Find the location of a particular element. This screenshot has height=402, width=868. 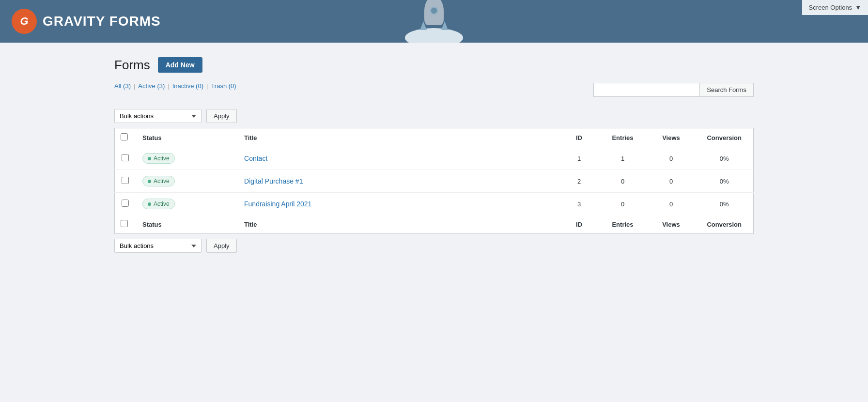

page-title: Forms is located at coordinates (132, 65).